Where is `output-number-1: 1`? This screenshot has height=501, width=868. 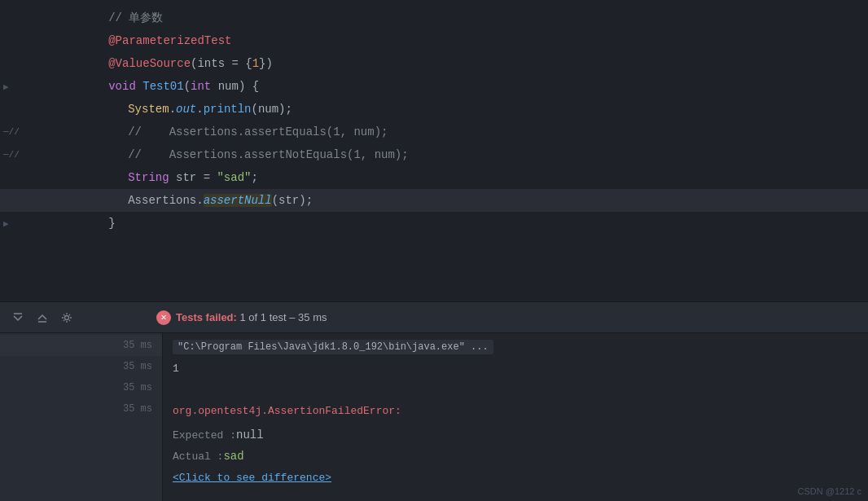
output-number-1: 1 is located at coordinates (176, 368).